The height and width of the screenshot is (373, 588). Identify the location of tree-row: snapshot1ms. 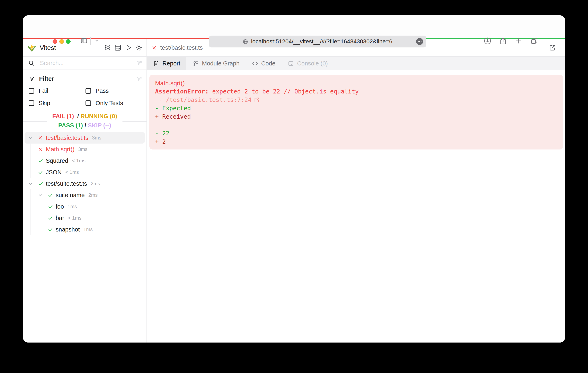
(85, 229).